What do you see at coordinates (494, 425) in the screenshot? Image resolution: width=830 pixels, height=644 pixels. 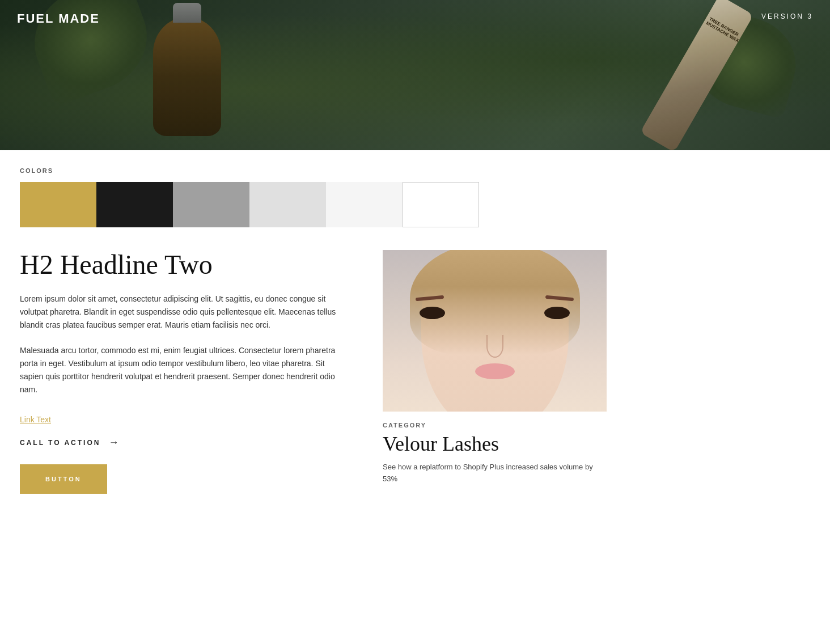 I see `card-category: CATEGORY` at bounding box center [494, 425].